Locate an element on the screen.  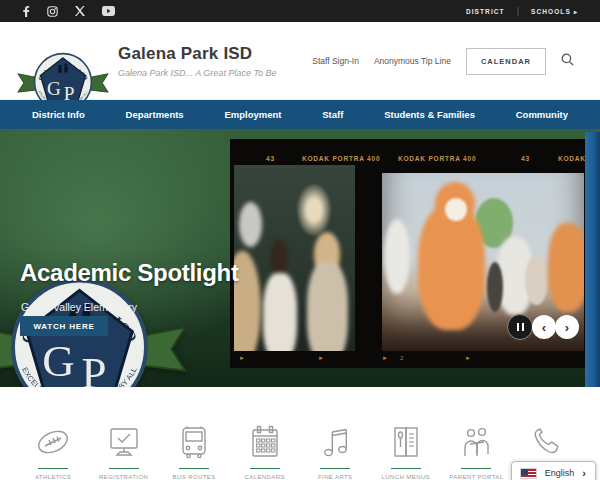
header-actions: Staff Sign-In Anonymous Tip Line CALENDA… is located at coordinates (443, 61).